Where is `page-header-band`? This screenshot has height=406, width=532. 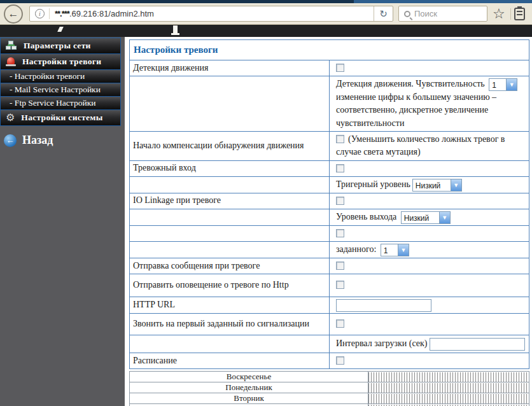 page-header-band is located at coordinates (266, 31).